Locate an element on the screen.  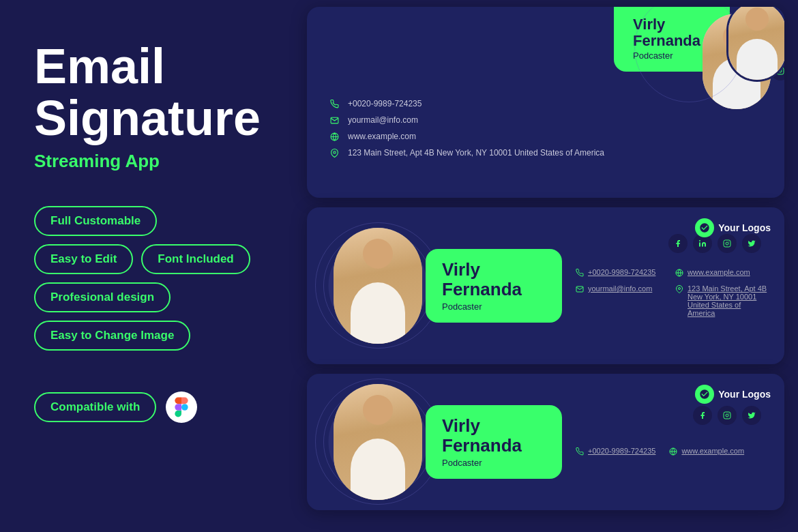
badges-section: Full Customable Easy to Edit Font Includ… is located at coordinates (147, 278).